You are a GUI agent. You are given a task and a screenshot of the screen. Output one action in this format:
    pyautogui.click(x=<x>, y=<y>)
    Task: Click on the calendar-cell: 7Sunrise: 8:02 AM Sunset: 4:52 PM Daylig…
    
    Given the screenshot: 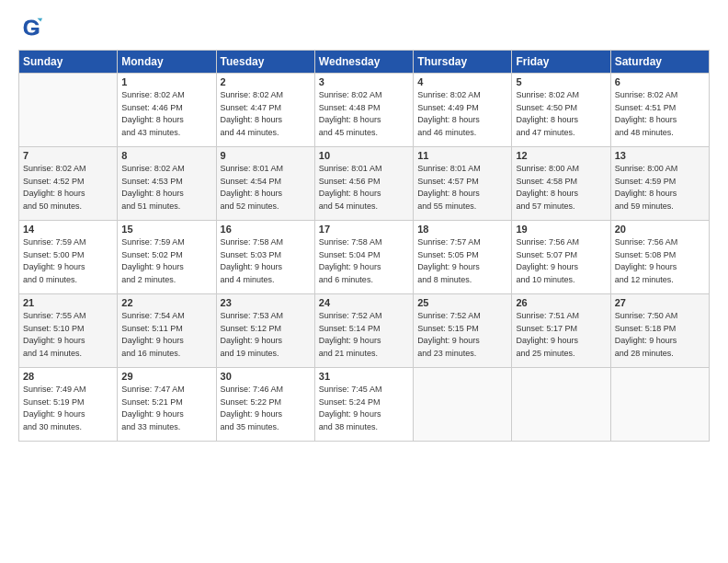 What is the action you would take?
    pyautogui.click(x=68, y=184)
    